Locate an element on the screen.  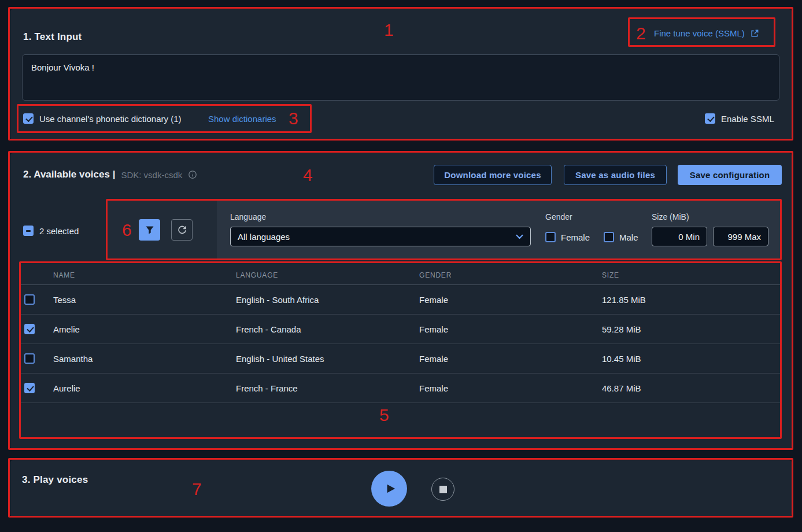
filter-button is located at coordinates (149, 230).